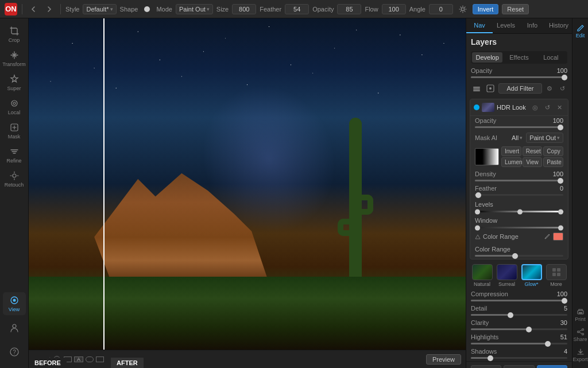 This screenshot has width=588, height=368. Describe the element at coordinates (581, 355) in the screenshot. I see `export-button: Export` at that location.